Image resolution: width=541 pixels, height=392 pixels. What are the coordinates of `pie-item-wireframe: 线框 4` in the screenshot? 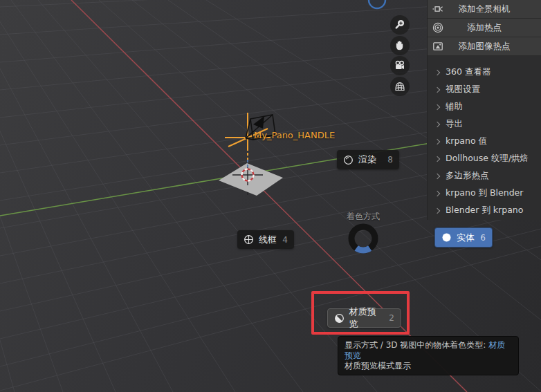 It's located at (266, 239).